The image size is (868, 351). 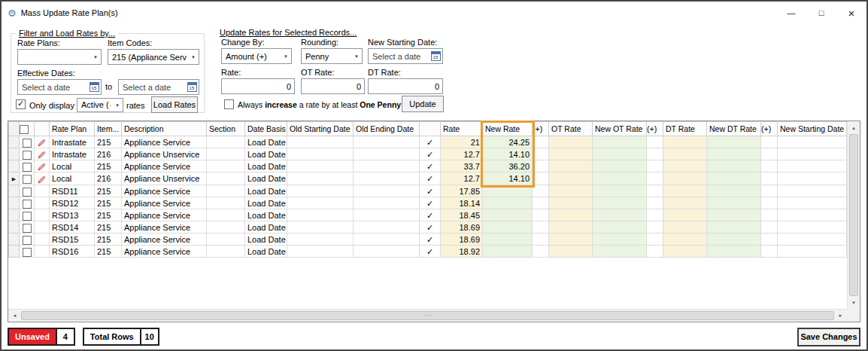 I want to click on cell-rate: 18.14, so click(x=462, y=203).